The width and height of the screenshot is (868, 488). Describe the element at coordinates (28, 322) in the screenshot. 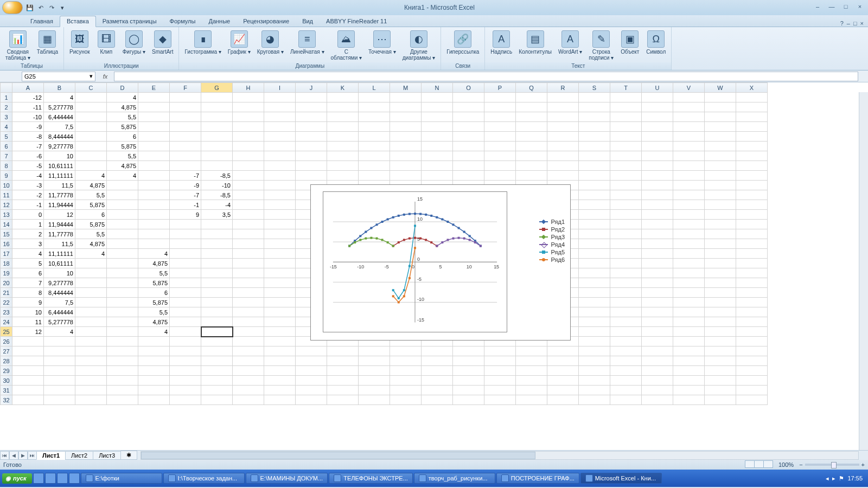

I see `cell: 11` at that location.